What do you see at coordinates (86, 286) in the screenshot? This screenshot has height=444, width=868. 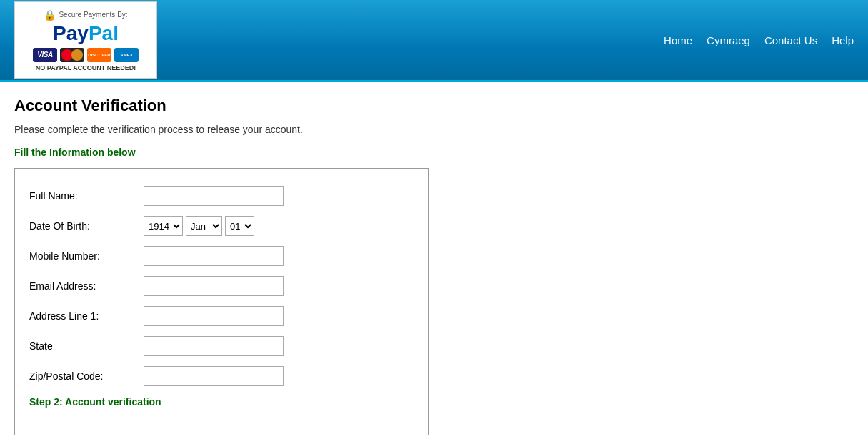 I see `email-label: Email Address:` at bounding box center [86, 286].